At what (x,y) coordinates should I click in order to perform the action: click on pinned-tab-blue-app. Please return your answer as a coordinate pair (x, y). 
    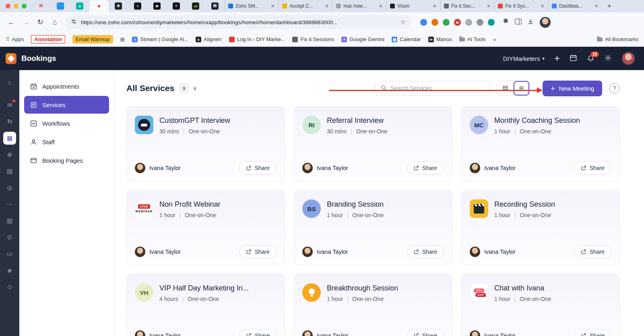
    Looking at the image, I should click on (60, 6).